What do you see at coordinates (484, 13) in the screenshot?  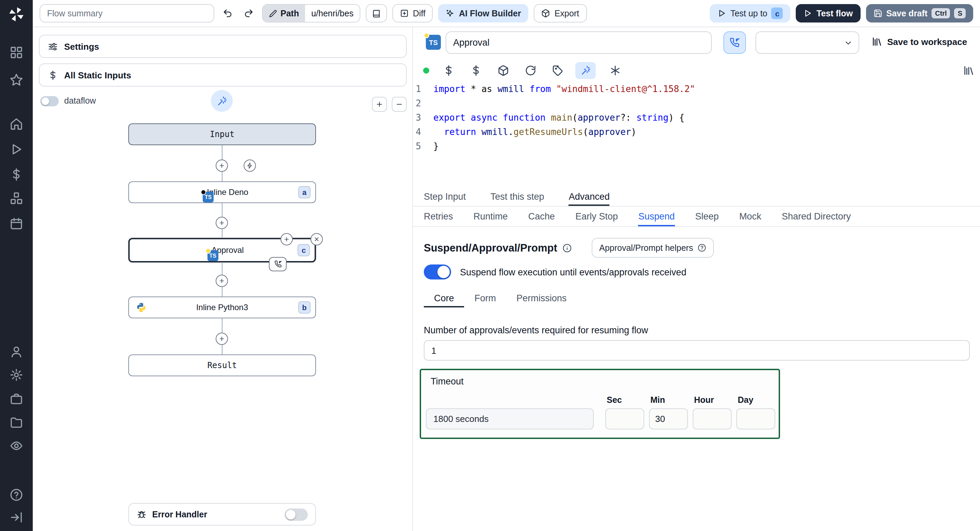 I see `ai-flow-builder-button: AI Flow Builder` at bounding box center [484, 13].